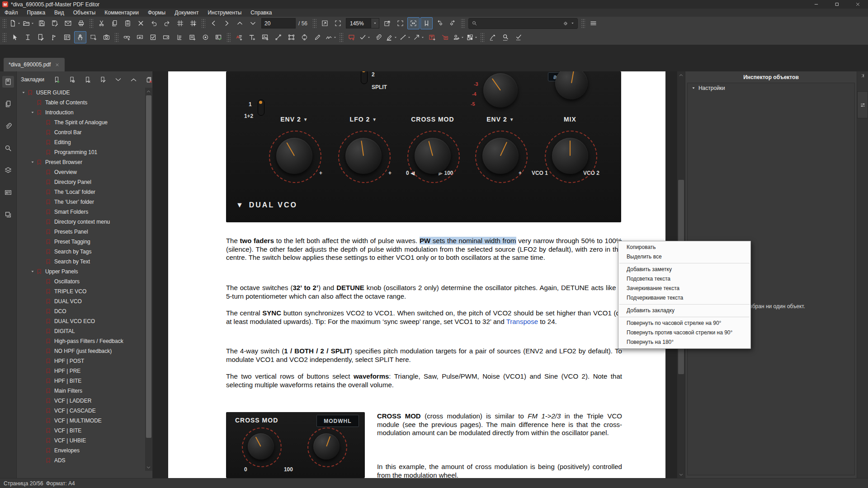  What do you see at coordinates (261, 13) in the screenshot?
I see `menu-help: Справка` at bounding box center [261, 13].